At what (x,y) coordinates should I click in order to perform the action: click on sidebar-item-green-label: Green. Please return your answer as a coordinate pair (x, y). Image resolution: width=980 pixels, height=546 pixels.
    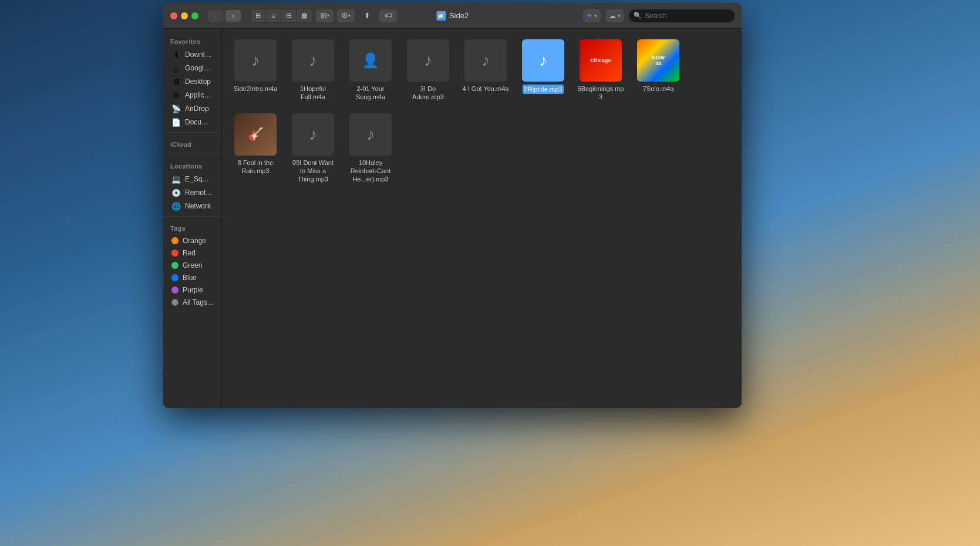
    Looking at the image, I should click on (193, 265).